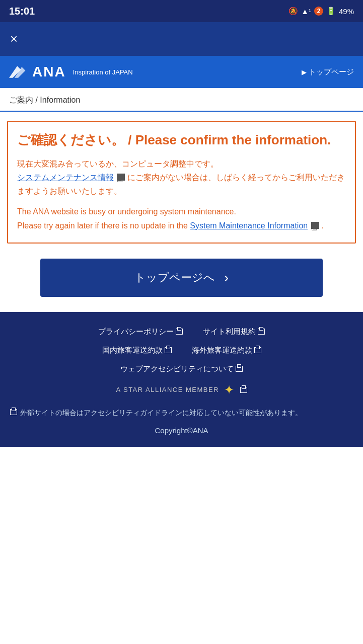 The image size is (363, 644). What do you see at coordinates (136, 332) in the screenshot?
I see `privacy-policy-label: プライバシーポリシー` at bounding box center [136, 332].